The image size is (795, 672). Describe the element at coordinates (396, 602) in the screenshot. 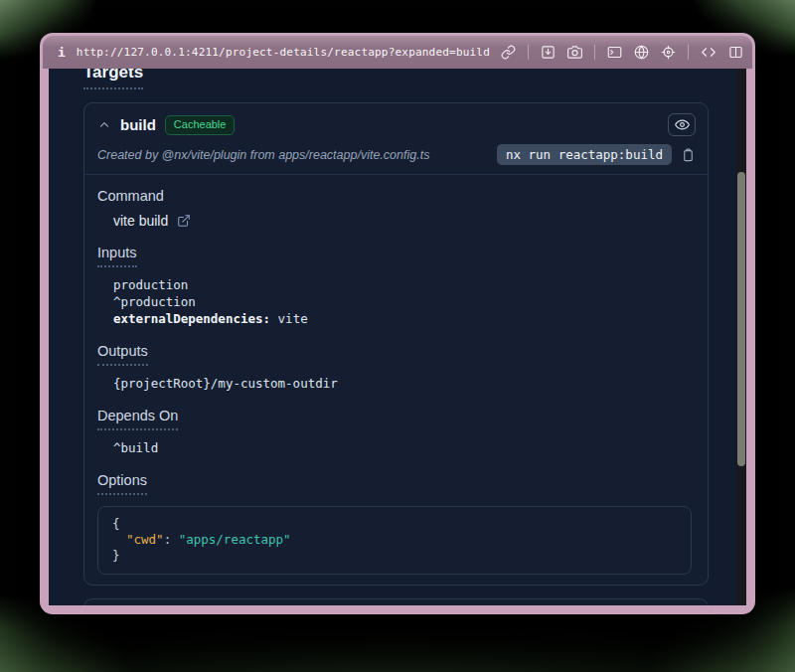

I see `serve-target-header: serve vite serve` at that location.